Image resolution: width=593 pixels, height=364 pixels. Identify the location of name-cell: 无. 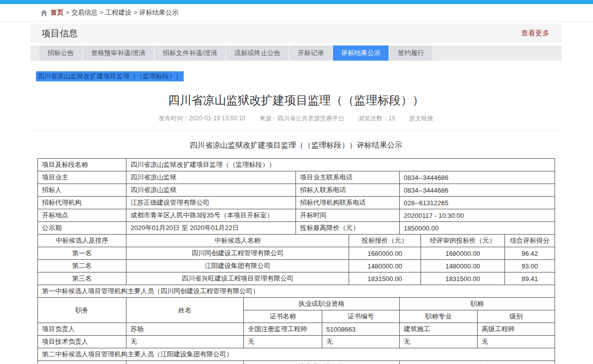
(185, 342).